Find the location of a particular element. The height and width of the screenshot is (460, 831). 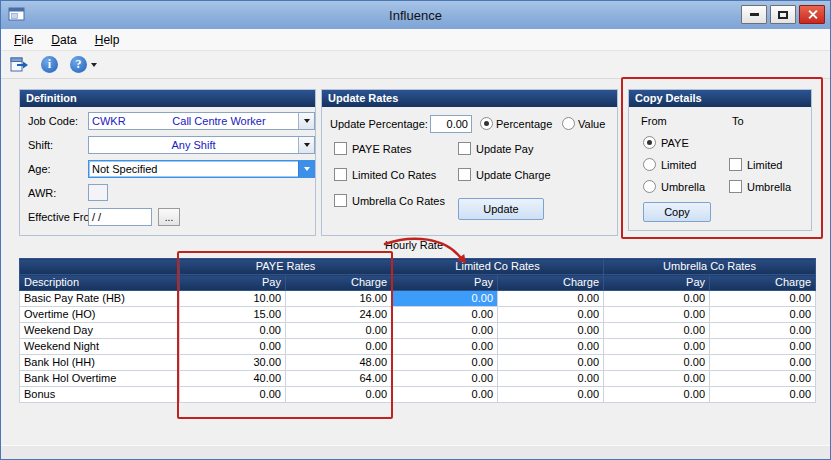

job-code-dropdown-button is located at coordinates (306, 121).